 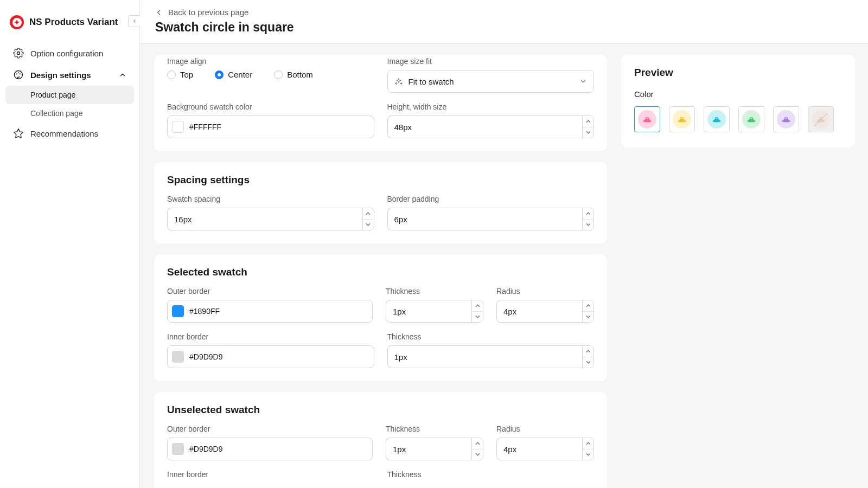 What do you see at coordinates (545, 449) in the screenshot?
I see `unselected-radius-input: 4px` at bounding box center [545, 449].